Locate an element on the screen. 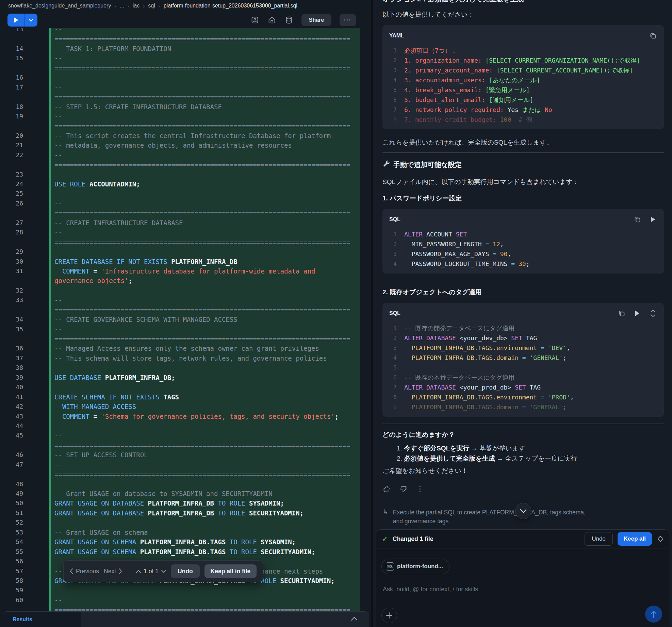  home-icon is located at coordinates (272, 20).